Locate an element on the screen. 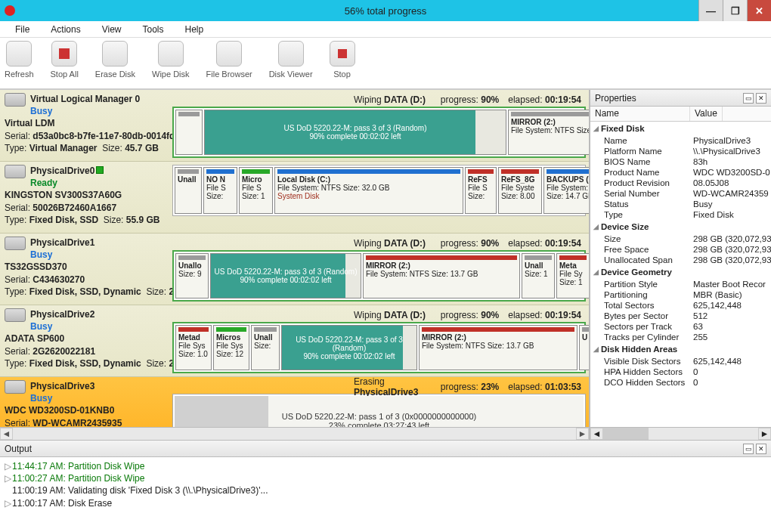 The image size is (771, 532). drive-status: Busy is located at coordinates (41, 255).